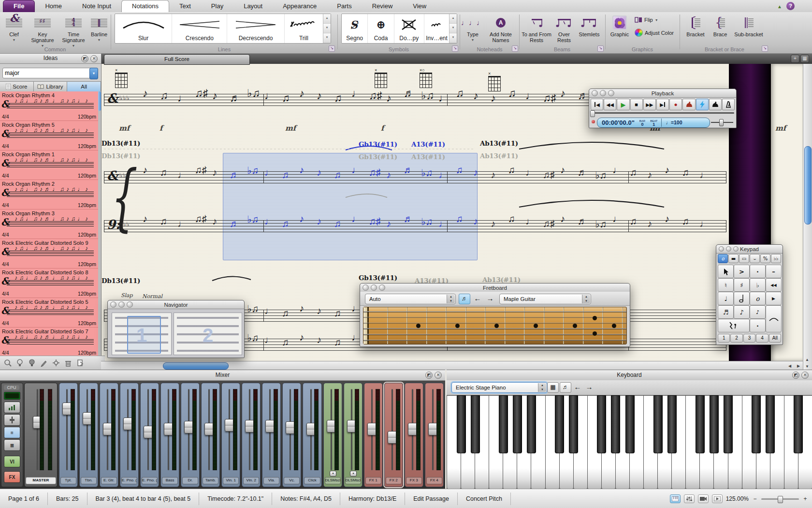  What do you see at coordinates (780, 7) in the screenshot?
I see `ribbon-collapse-icon: ▲` at bounding box center [780, 7].